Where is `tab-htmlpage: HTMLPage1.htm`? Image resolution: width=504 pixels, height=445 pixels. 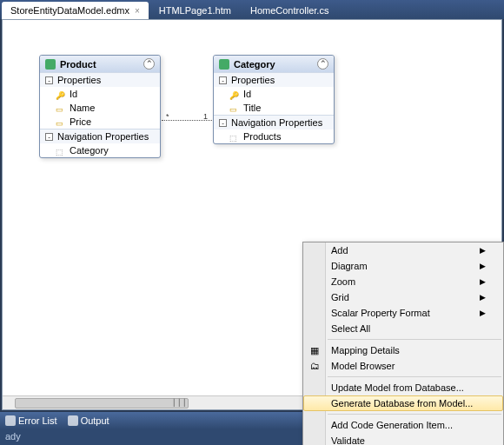 tab-htmlpage: HTMLPage1.htm is located at coordinates (195, 10).